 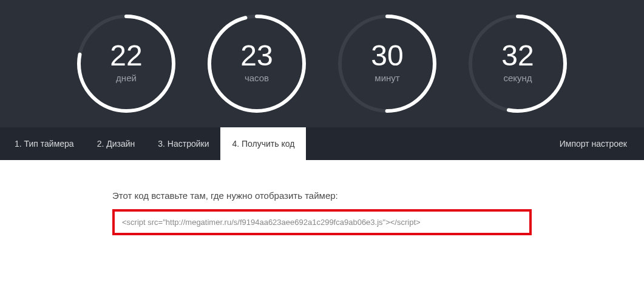 I want to click on timer-ring-seconds, so click(x=518, y=64).